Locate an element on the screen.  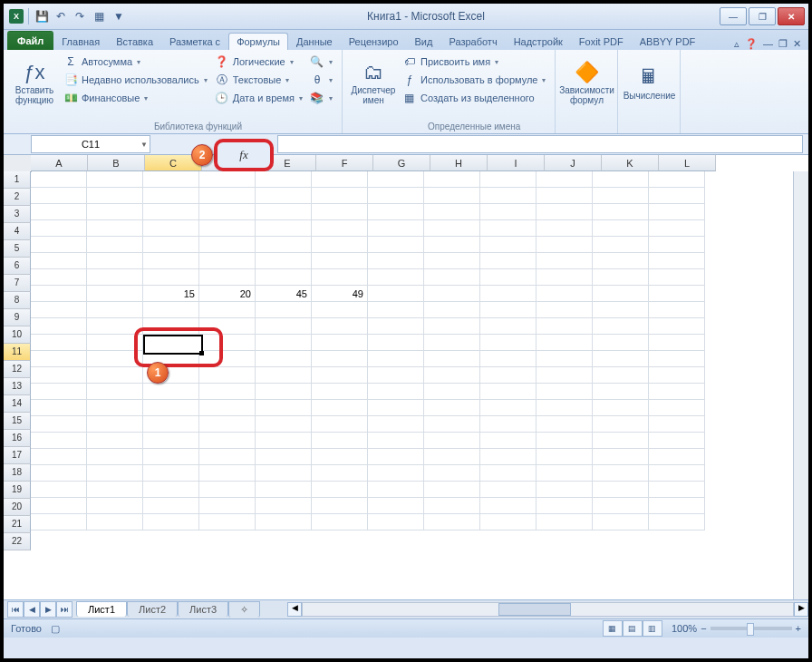
lookup-button: 🔍▾ is located at coordinates (321, 62).